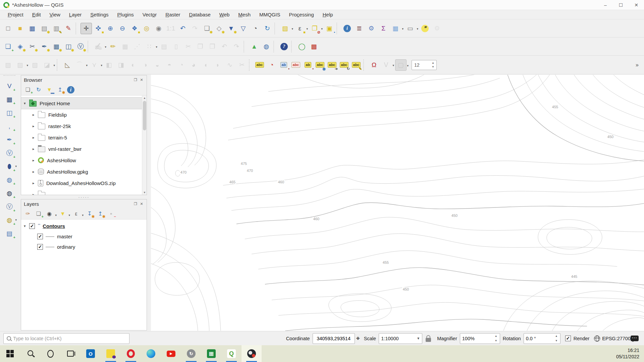  I want to click on new-shapefile-layer-icon: ✒+, so click(9, 139).